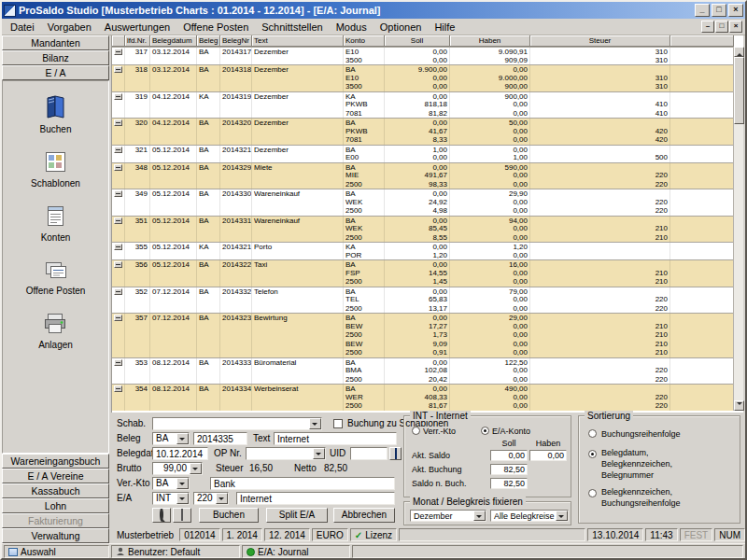 The image size is (747, 560). Describe the element at coordinates (423, 51) in the screenshot. I see `table-row: 31703.12.2014BA2014317DezemberE100,009.0…` at that location.